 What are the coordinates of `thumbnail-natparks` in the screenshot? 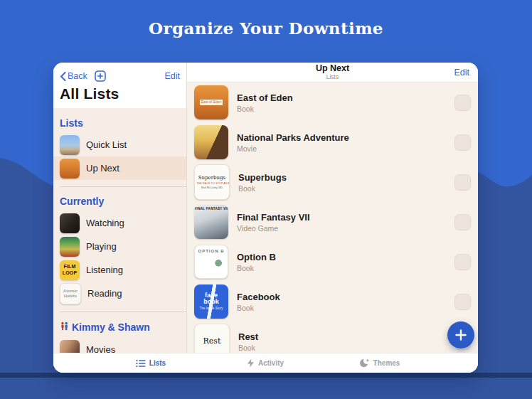 It's located at (211, 142).